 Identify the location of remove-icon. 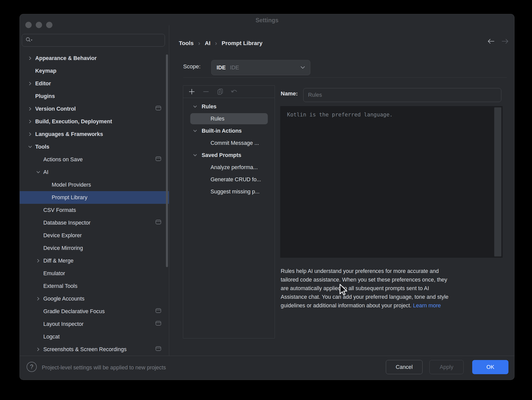
(206, 92).